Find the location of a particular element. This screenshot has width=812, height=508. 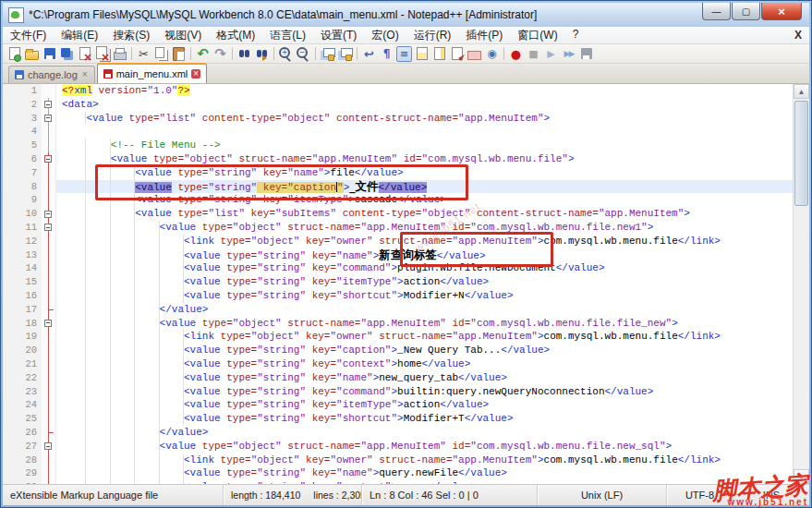

close-button: × is located at coordinates (782, 11).